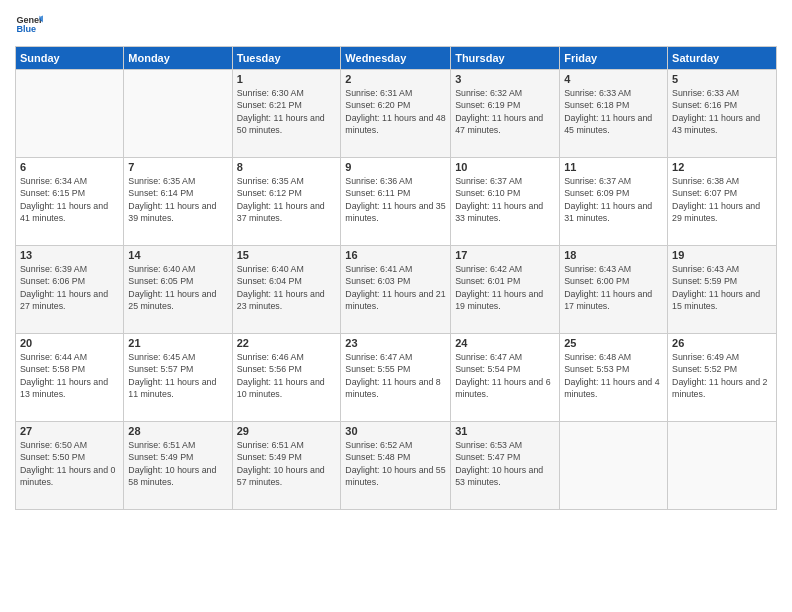 Image resolution: width=792 pixels, height=612 pixels. Describe the element at coordinates (396, 114) in the screenshot. I see `calendar-week-row: 1Sunrise: 6:30 AMSunset: 6:21 PMDaylight…` at that location.